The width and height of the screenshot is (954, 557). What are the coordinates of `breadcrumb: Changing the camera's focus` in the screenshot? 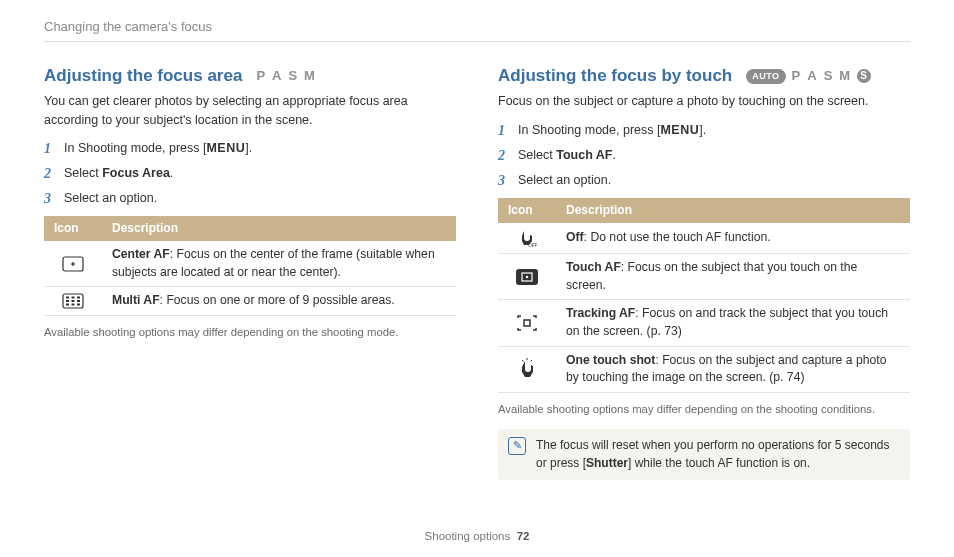 It's located at (477, 28).